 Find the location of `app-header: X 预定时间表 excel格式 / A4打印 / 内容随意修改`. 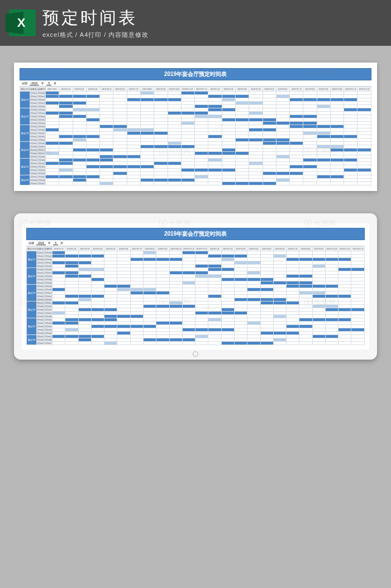

app-header: X 预定时间表 excel格式 / A4打印 / 内容随意修改 is located at coordinates (196, 23).